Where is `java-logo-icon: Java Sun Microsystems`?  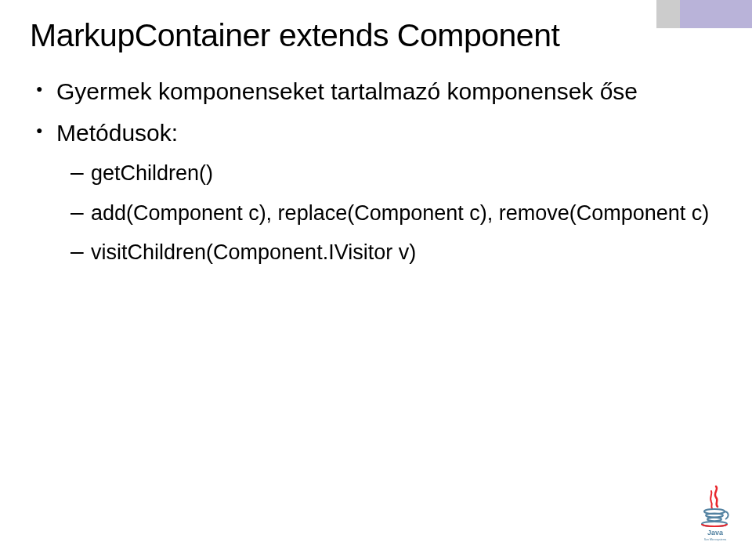 java-logo-icon: Java Sun Microsystems is located at coordinates (715, 513).